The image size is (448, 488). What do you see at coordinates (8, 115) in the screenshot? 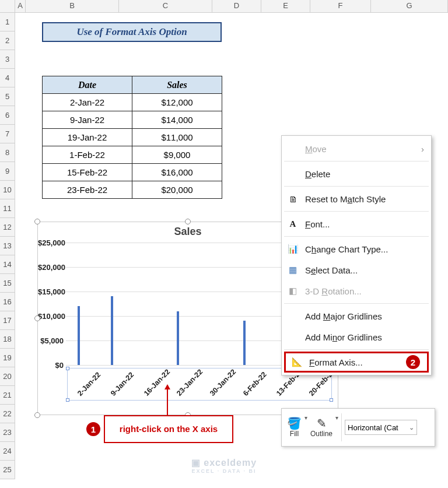
I see `row-header: 6` at bounding box center [8, 115].